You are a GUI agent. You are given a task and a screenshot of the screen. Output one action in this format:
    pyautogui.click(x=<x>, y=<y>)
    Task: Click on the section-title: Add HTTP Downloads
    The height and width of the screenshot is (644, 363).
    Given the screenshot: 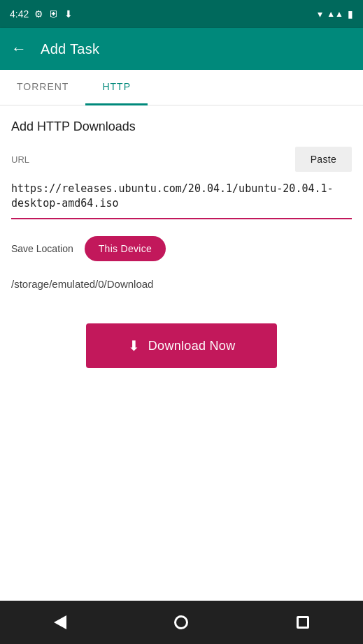 What is the action you would take?
    pyautogui.click(x=182, y=127)
    